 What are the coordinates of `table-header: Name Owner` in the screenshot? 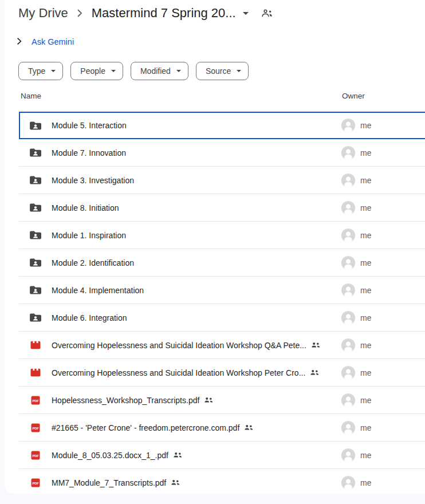 It's located at (215, 97).